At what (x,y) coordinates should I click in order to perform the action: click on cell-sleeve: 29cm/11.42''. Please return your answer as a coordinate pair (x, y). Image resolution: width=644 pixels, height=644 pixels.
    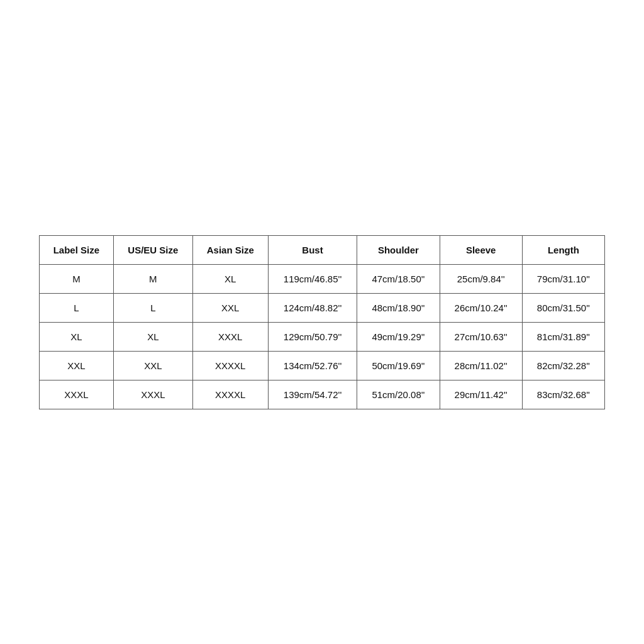
    Looking at the image, I should click on (480, 394).